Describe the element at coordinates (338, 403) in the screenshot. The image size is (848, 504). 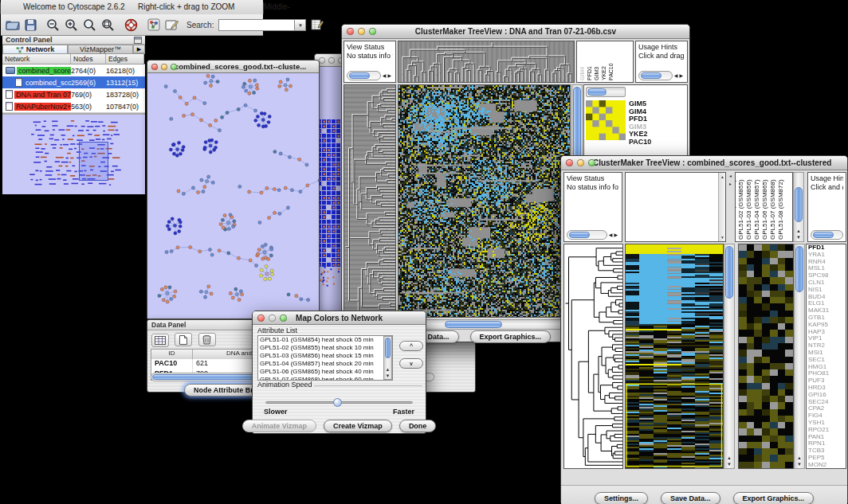
I see `slider-knob` at that location.